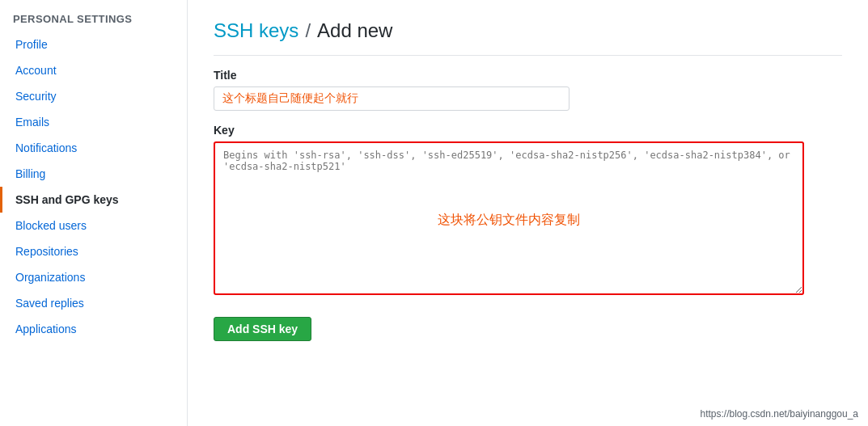 This screenshot has height=426, width=868. What do you see at coordinates (94, 148) in the screenshot?
I see `sidebar-item-notifications: Notifications` at bounding box center [94, 148].